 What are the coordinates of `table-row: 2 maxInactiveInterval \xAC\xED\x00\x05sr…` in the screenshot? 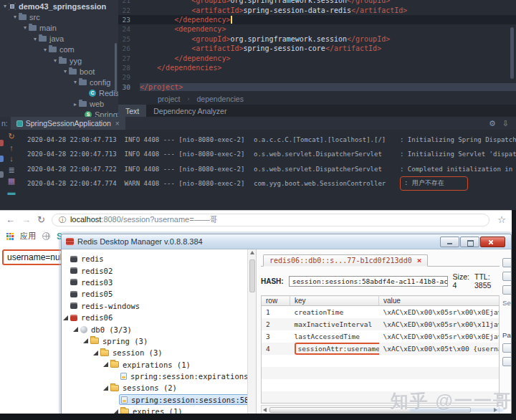 It's located at (381, 324).